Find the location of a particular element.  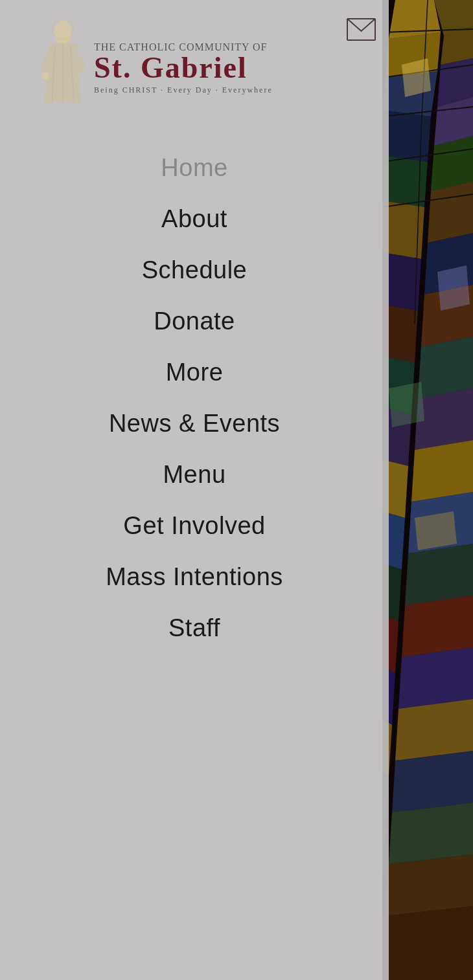

nav-label-donate: Donate is located at coordinates (194, 321).